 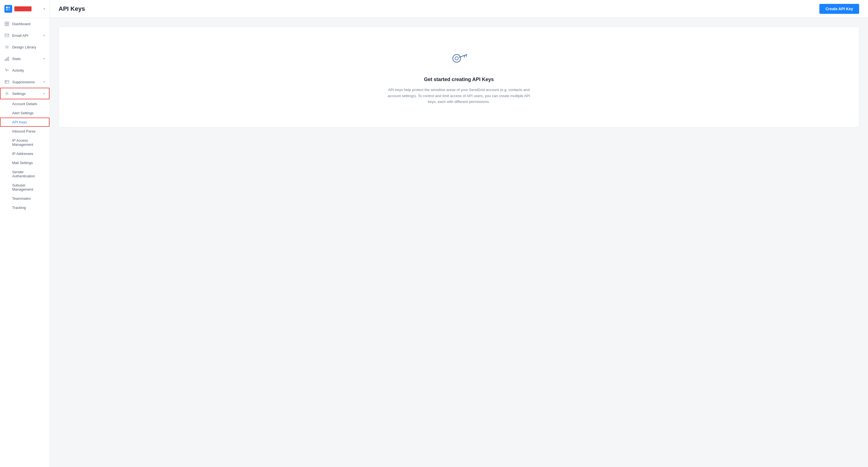 I want to click on sidebar-sub-item-teammates: Teammates, so click(x=25, y=198).